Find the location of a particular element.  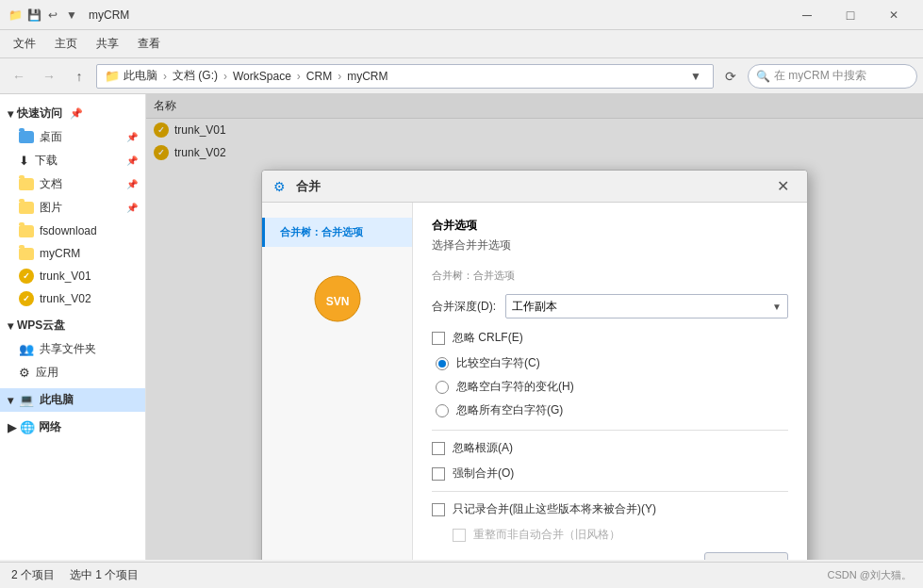

menu-view: 查看 is located at coordinates (149, 43).